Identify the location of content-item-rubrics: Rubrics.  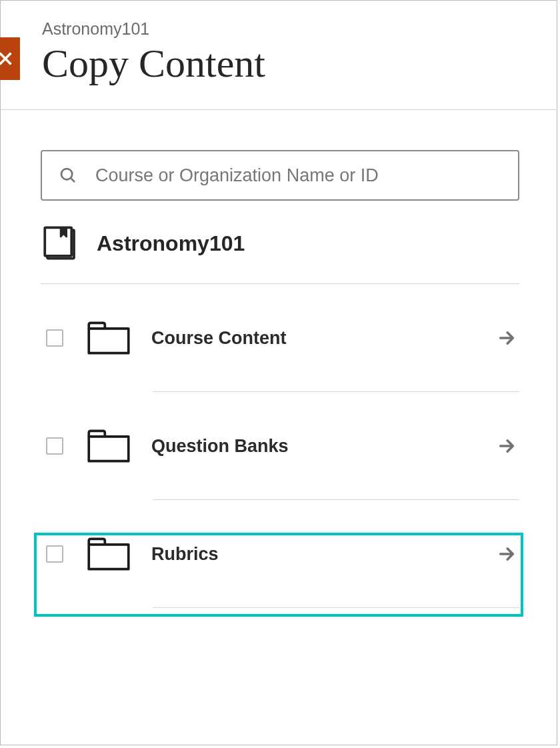
(280, 554).